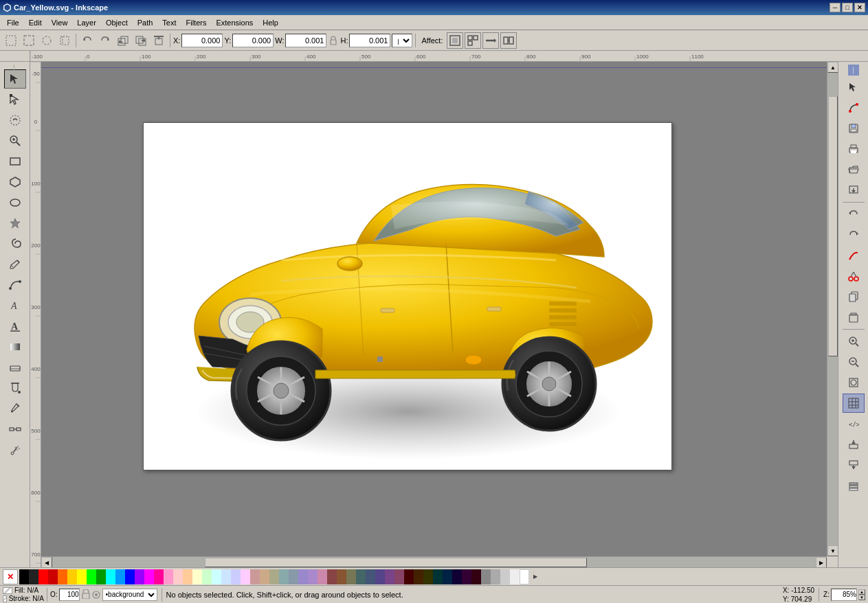  I want to click on scroll-left-button: ◀, so click(47, 562).